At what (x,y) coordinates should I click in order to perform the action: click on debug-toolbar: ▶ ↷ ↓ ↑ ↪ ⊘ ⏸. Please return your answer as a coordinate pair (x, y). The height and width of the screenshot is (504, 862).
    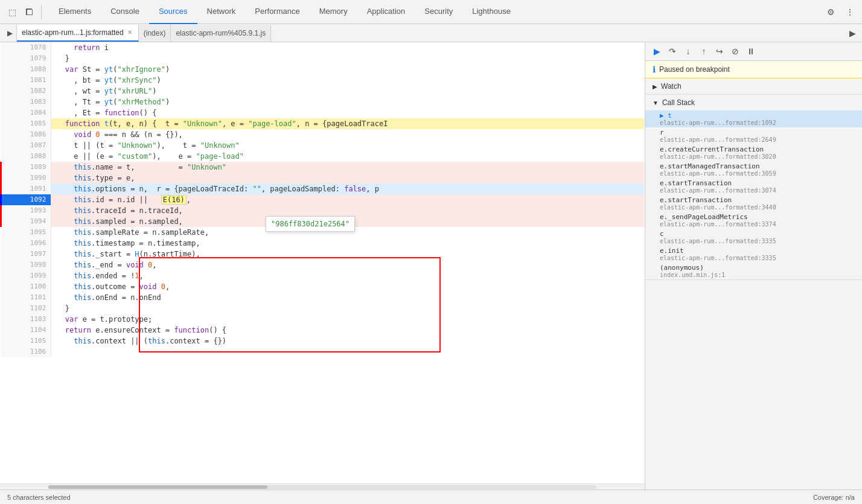
    Looking at the image, I should click on (753, 52).